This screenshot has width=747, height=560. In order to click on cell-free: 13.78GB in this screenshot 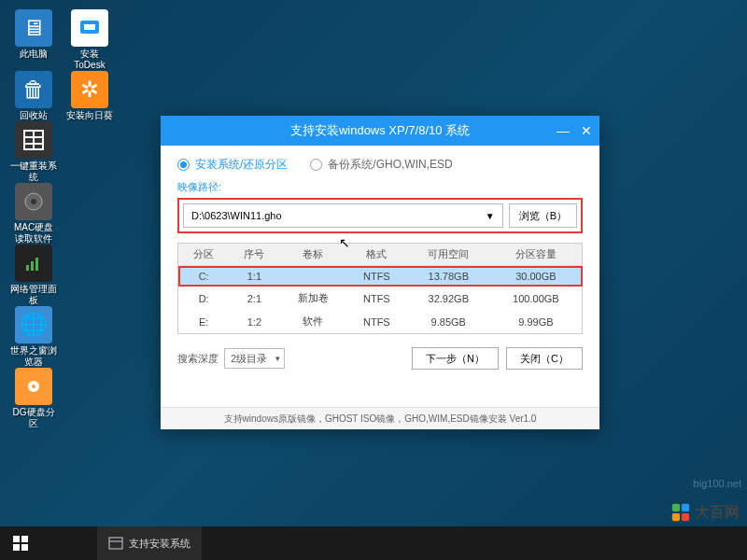, I will do `click(448, 276)`.